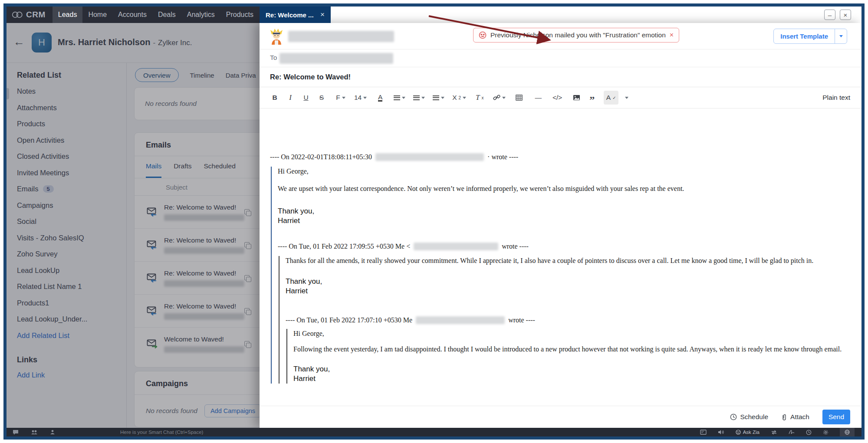 This screenshot has height=443, width=868. I want to click on sidebar-item-emails: Emails5, so click(72, 189).